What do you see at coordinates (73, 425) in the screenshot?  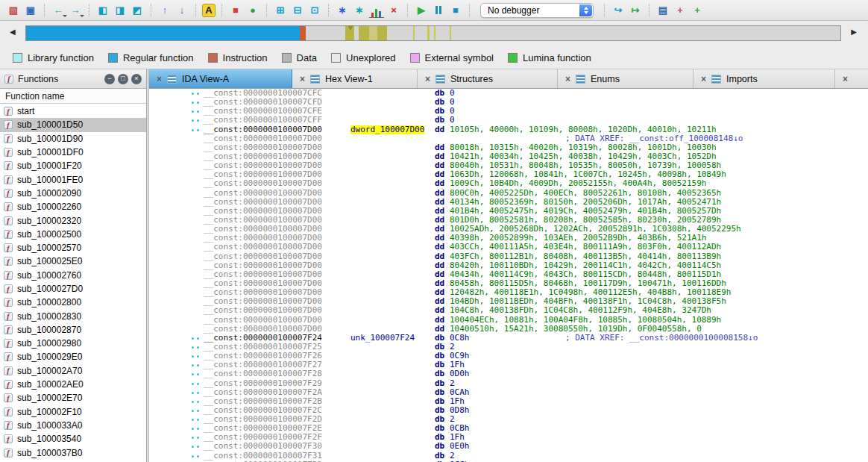 I see `function-list-item: fsub_1000033A0` at bounding box center [73, 425].